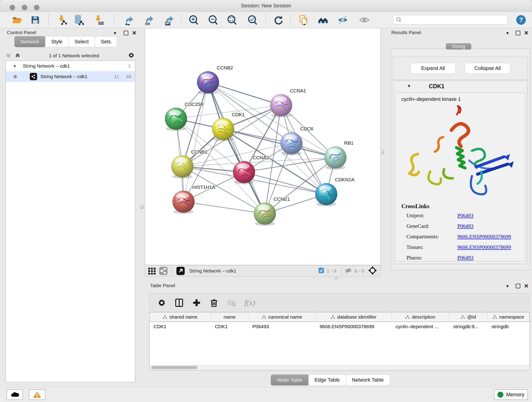 The height and width of the screenshot is (402, 532). What do you see at coordinates (339, 155) in the screenshot?
I see `node-RB1: RB1` at bounding box center [339, 155].